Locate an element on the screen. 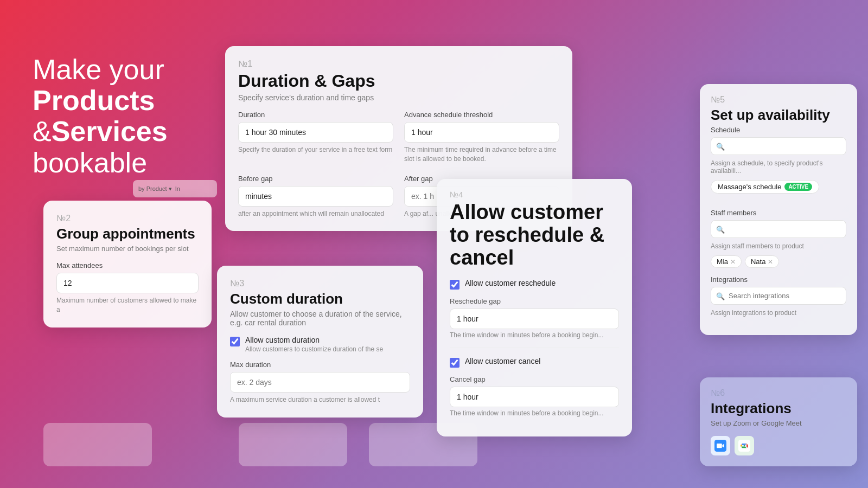 The height and width of the screenshot is (488, 868). advance-field: Advance schedule threshold The minimum t… is located at coordinates (482, 137).